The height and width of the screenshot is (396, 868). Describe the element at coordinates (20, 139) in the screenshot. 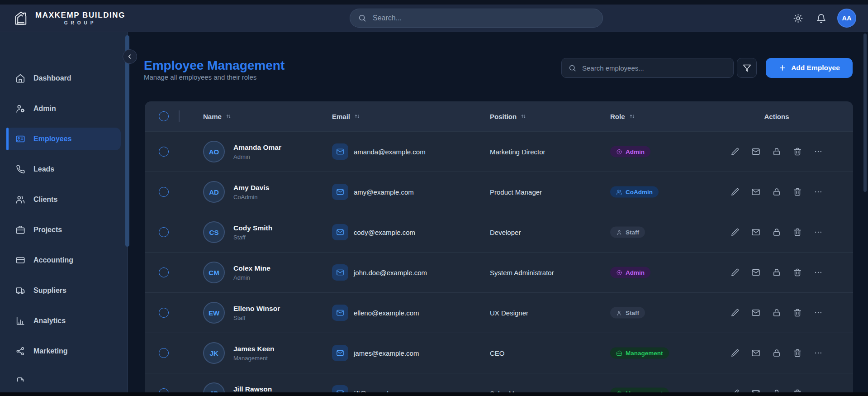

I see `id-card-icon` at that location.